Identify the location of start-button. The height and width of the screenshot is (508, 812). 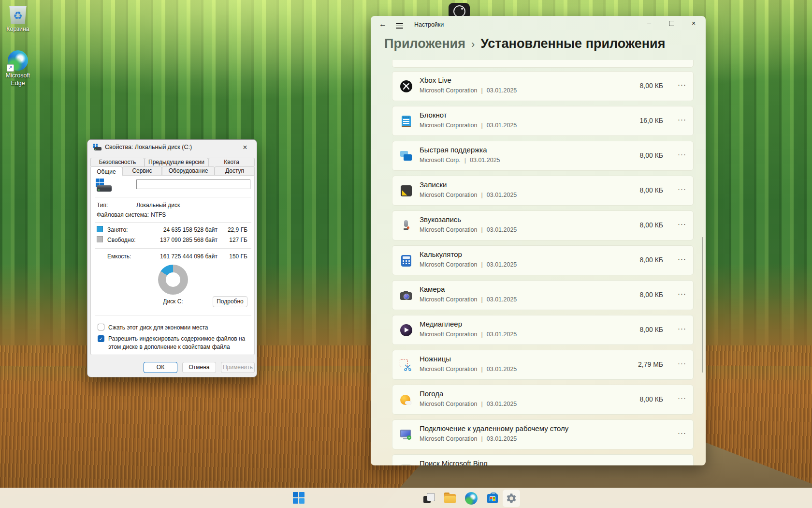
(299, 498).